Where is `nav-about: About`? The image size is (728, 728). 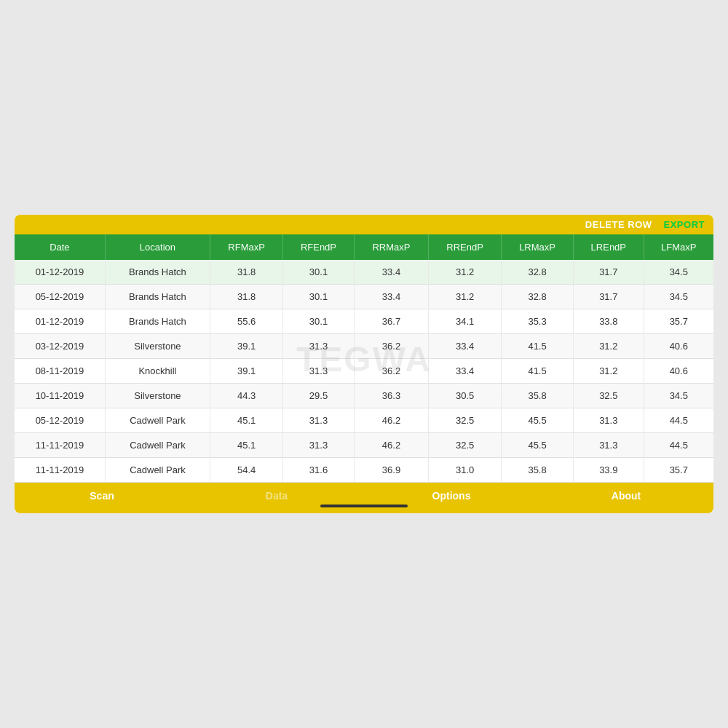 nav-about: About is located at coordinates (626, 496).